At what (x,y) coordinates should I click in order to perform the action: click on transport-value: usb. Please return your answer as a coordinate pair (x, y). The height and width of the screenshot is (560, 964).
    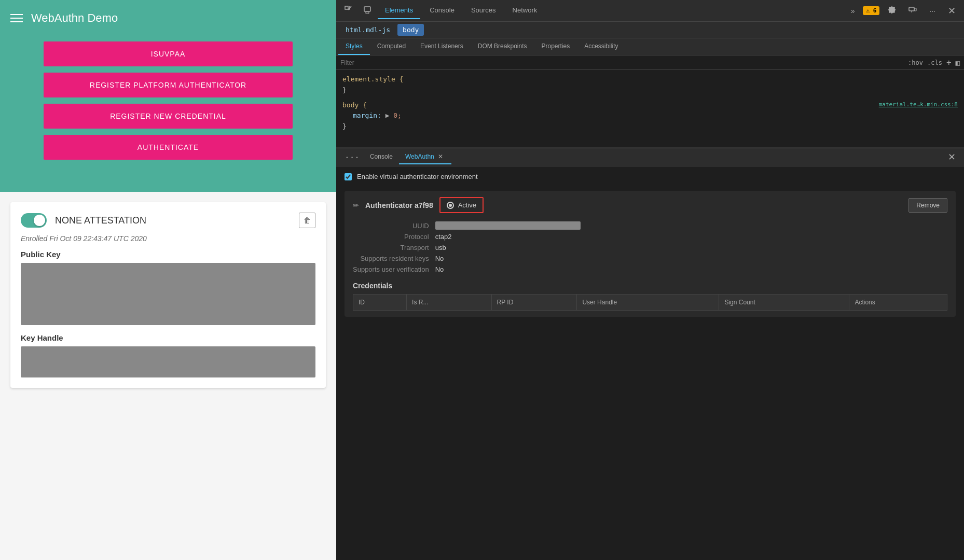
    Looking at the image, I should click on (691, 248).